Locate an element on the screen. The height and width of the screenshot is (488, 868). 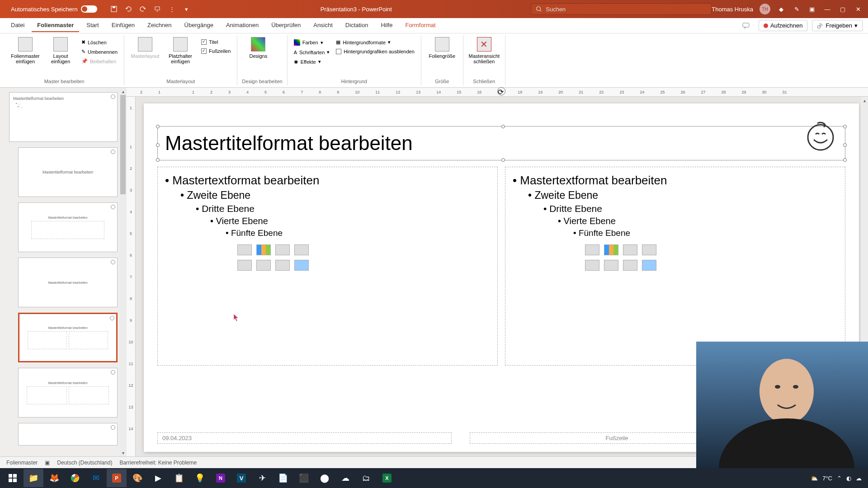
taskbar-vlc: ▶ is located at coordinates (158, 478).